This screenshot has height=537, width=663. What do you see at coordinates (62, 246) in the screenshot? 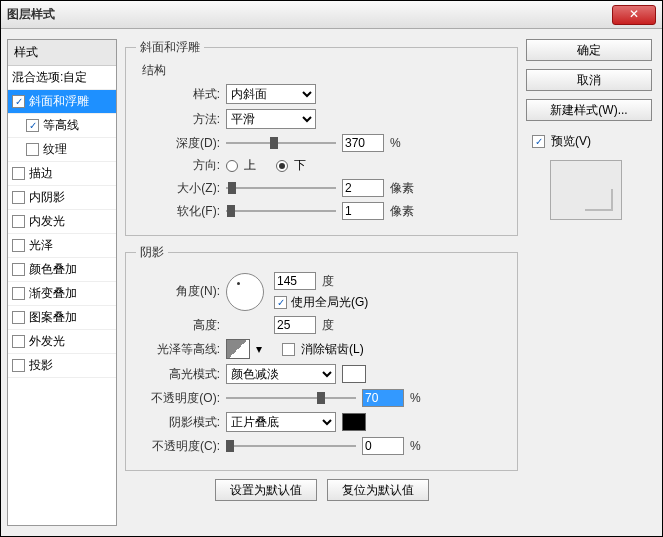
I see `style-item-光泽: 光泽` at bounding box center [62, 246].